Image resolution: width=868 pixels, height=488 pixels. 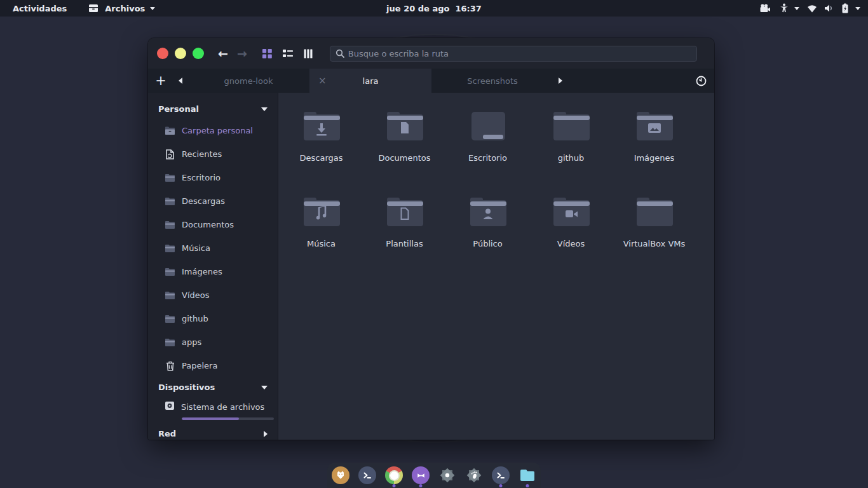 I want to click on dock-firefox-icon, so click(x=341, y=475).